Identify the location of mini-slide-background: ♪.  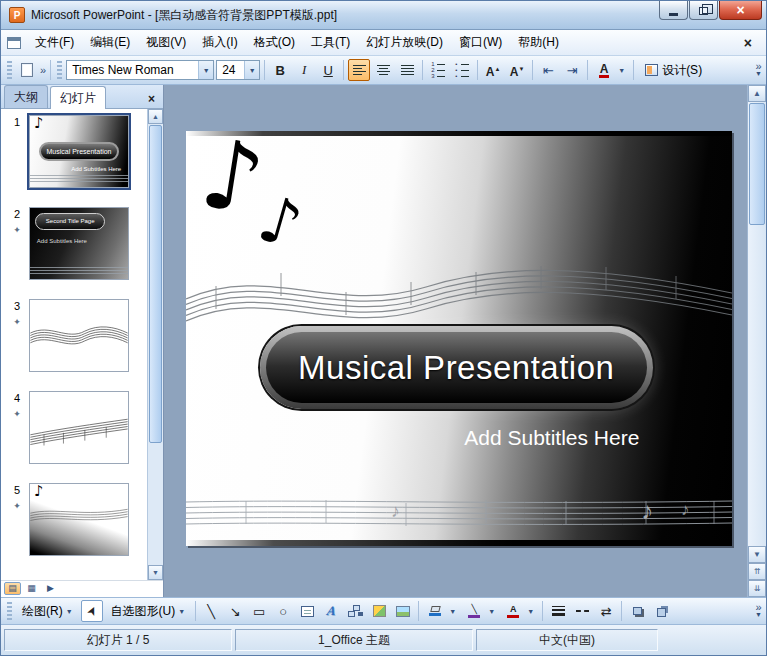
(79, 520).